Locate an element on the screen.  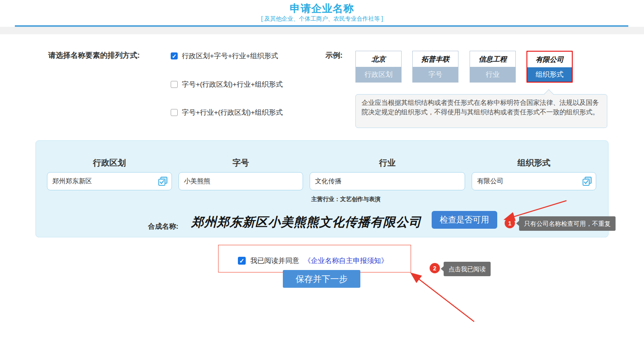
step-2-badge: 2 is located at coordinates (435, 268).